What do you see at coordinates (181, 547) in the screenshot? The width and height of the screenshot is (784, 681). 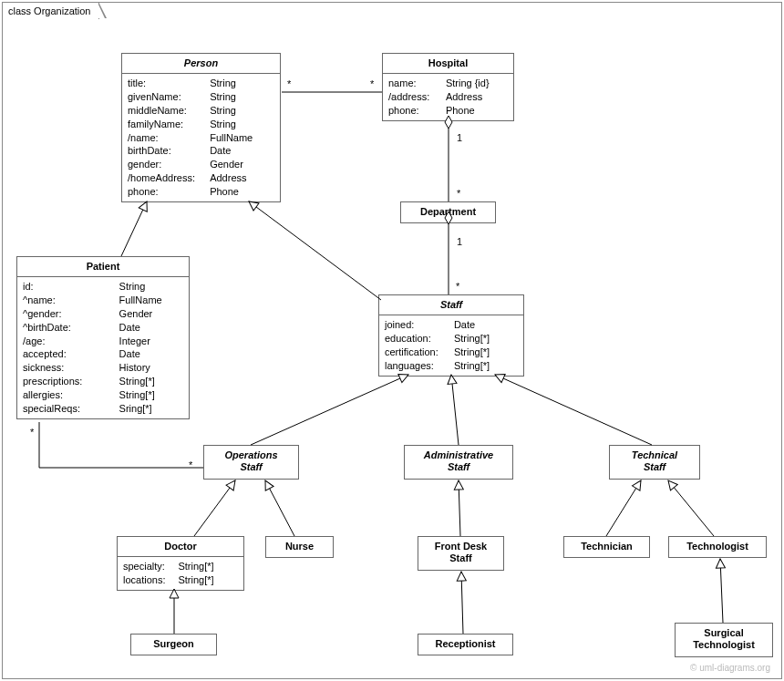 I see `class-doctor-title: Doctor` at bounding box center [181, 547].